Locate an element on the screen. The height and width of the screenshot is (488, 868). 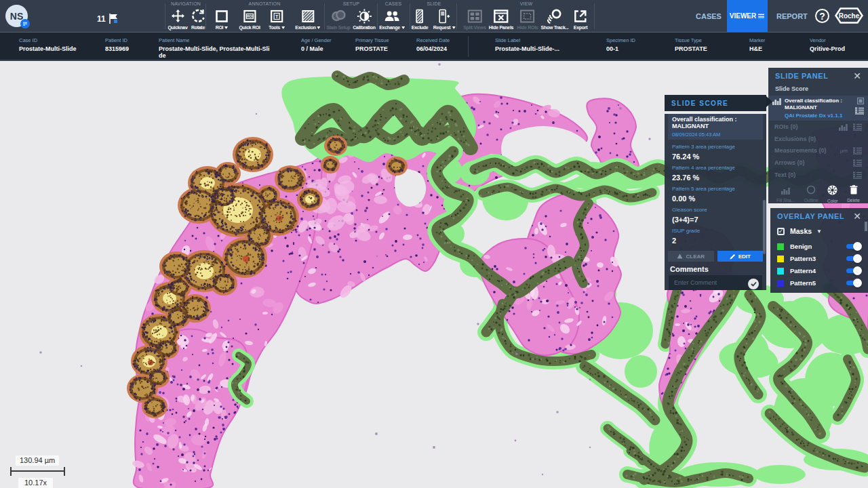
svg-text: Roche is located at coordinates (849, 16).